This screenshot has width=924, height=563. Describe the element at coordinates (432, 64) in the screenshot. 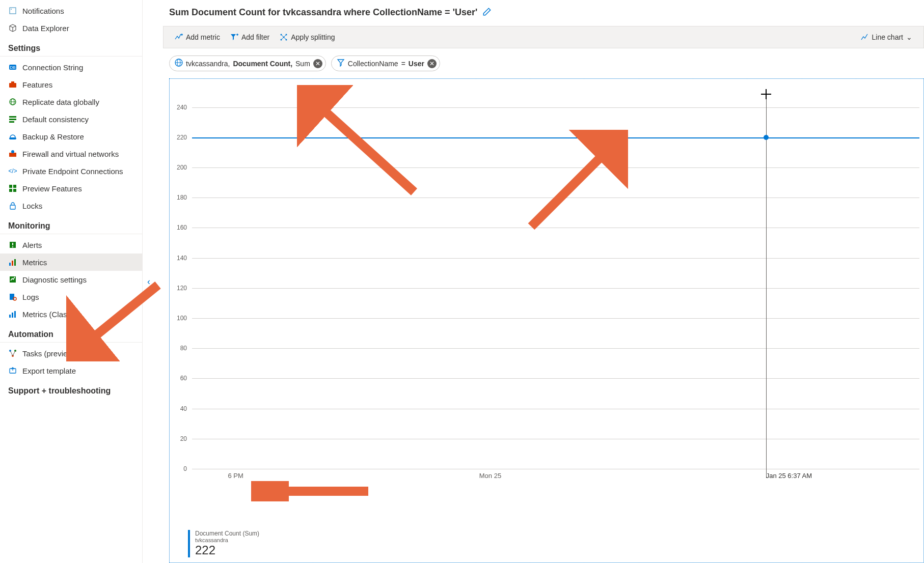

I see `remove-filter-icon: ✕` at that location.